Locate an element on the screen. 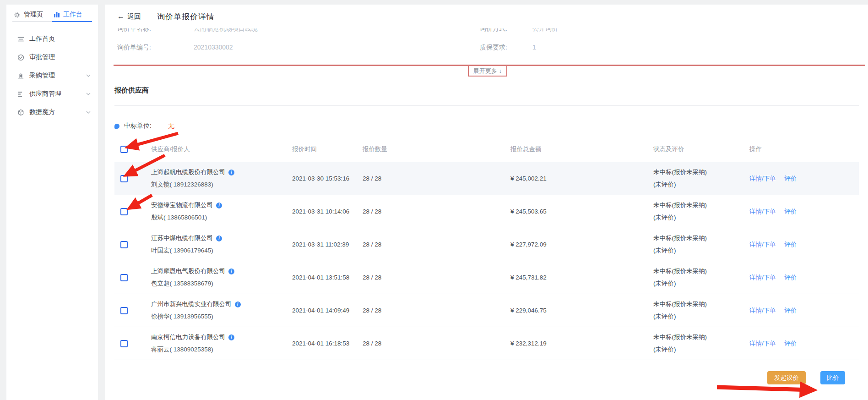 The height and width of the screenshot is (400, 868). cube-icon is located at coordinates (21, 113).